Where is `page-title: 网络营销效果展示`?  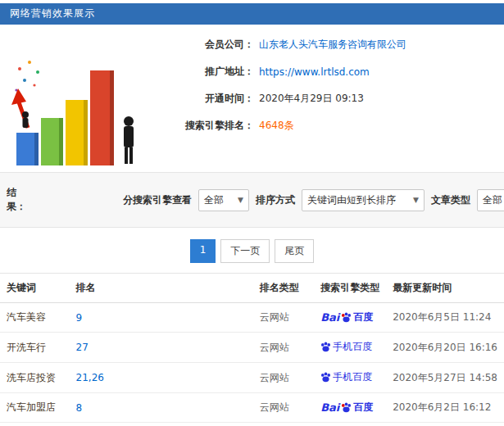 page-title: 网络营销效果展示 is located at coordinates (52, 13).